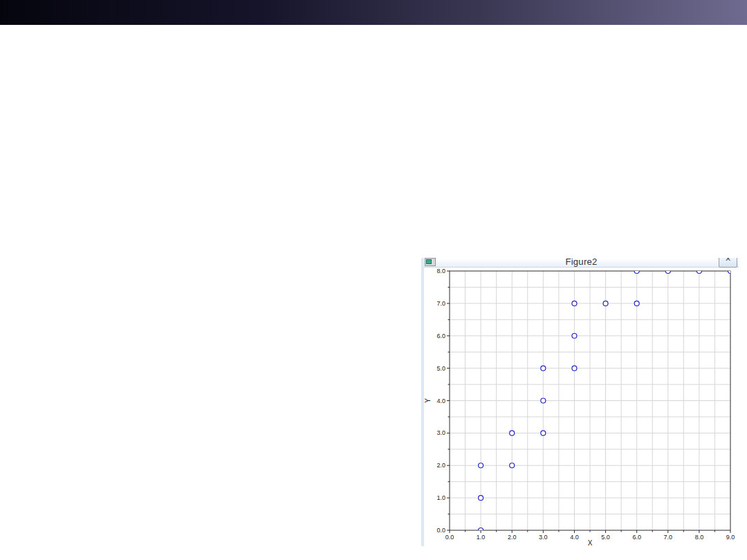 The width and height of the screenshot is (747, 560). Describe the element at coordinates (581, 263) in the screenshot. I see `window-title-bar: Figure2` at that location.